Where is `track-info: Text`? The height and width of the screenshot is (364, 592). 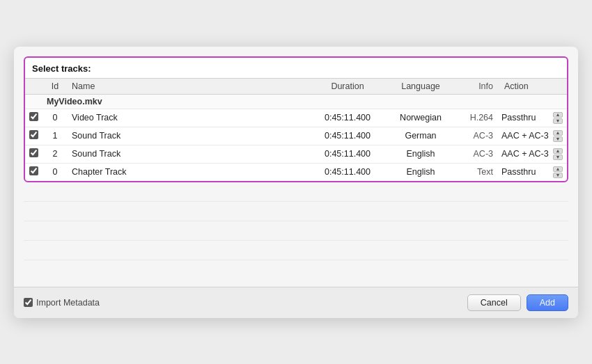
track-info: Text is located at coordinates (476, 172).